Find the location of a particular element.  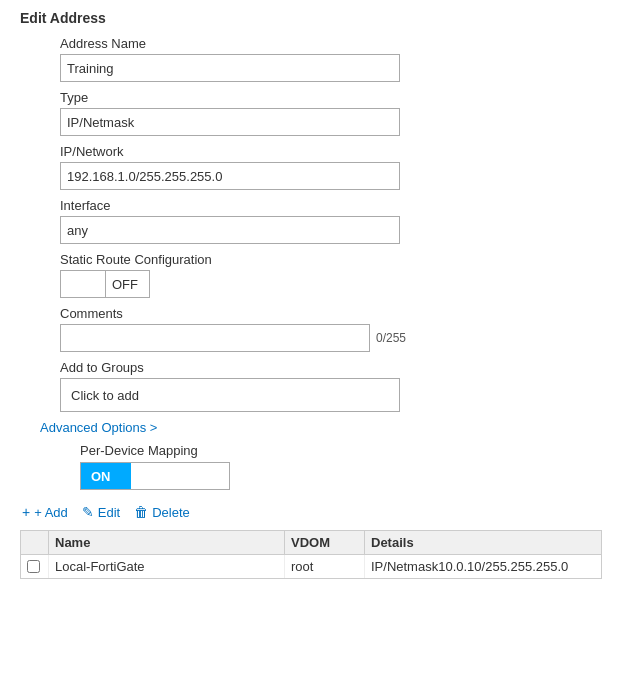

edit-button: ✎ Edit is located at coordinates (101, 512).